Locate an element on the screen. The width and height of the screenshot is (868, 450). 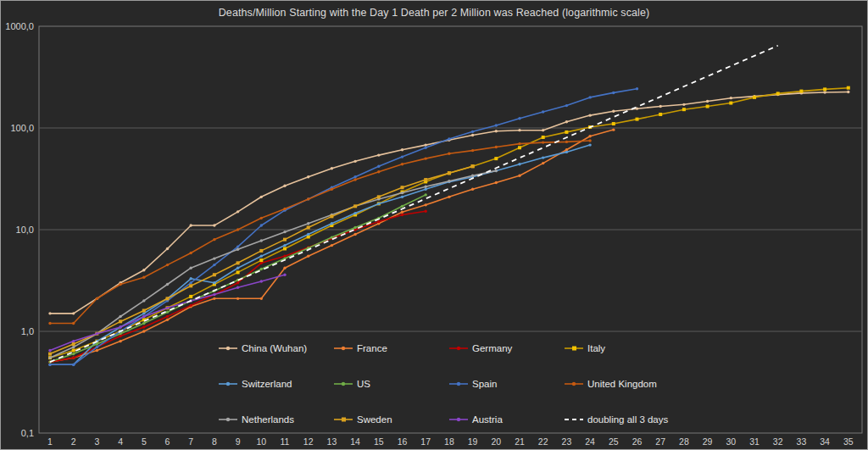
x-tick-label: 7 is located at coordinates (191, 442).